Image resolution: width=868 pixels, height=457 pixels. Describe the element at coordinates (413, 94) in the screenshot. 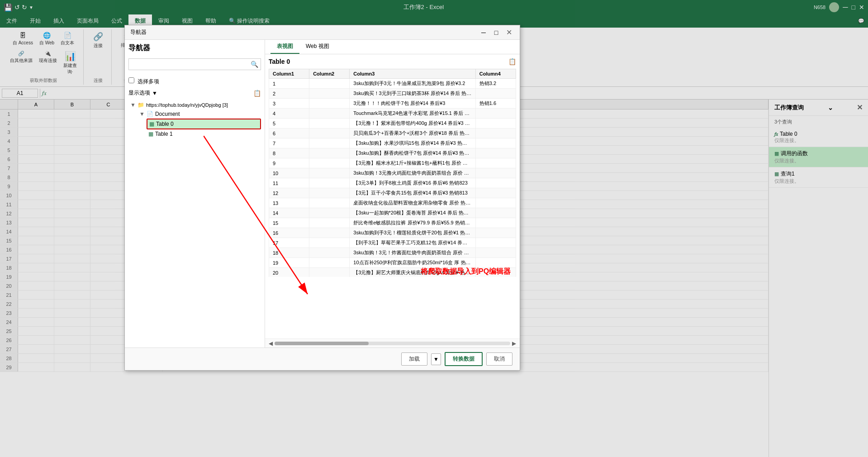

I see `table-cell: 3sku购买！3元到手三口味奶茶3杯 原价¥14 券后 热销3.0` at that location.